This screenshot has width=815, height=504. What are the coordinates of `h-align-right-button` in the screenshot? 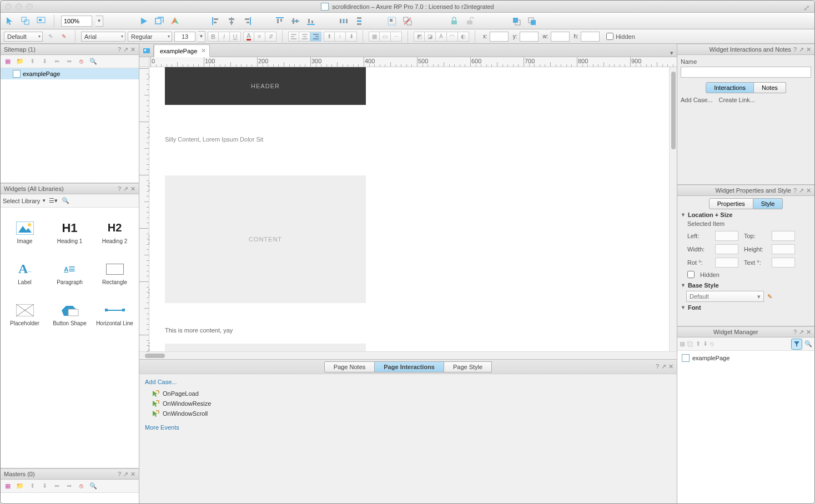 It's located at (316, 37).